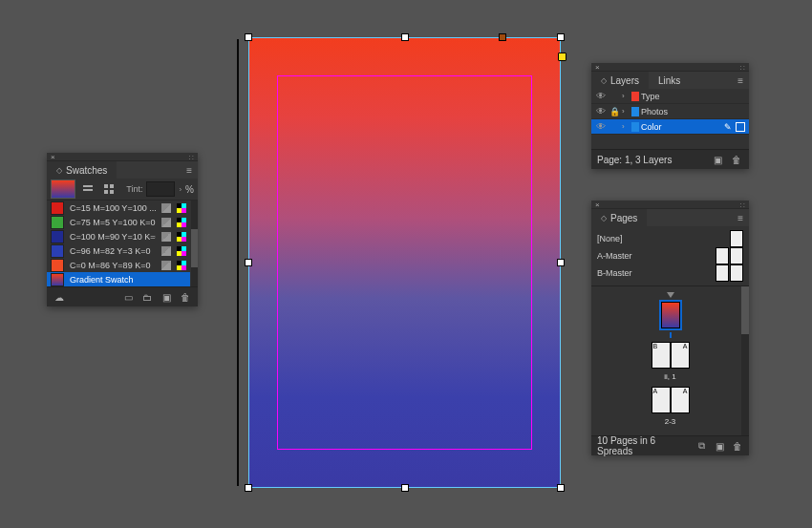  What do you see at coordinates (671, 273) in the screenshot?
I see `master-row: B-Master` at bounding box center [671, 273].